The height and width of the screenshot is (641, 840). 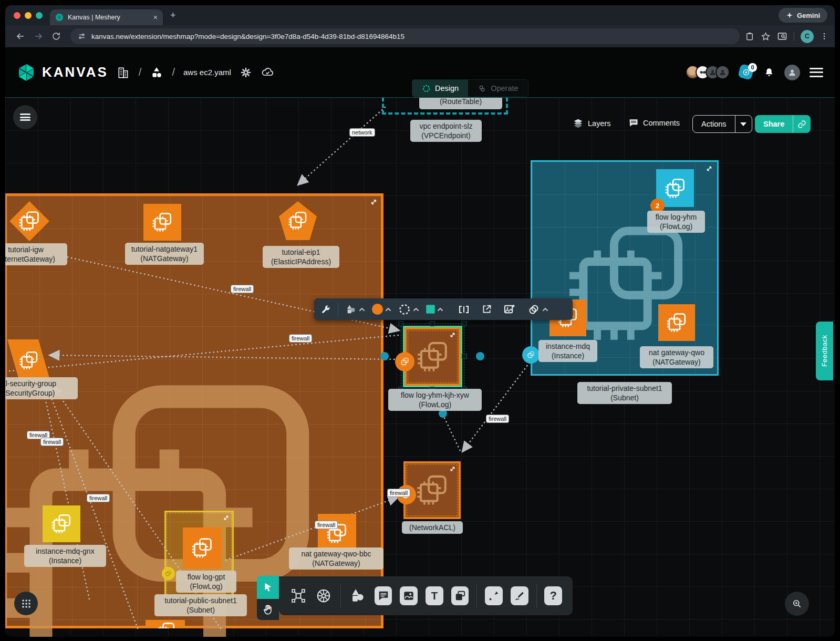 I want to click on node-instance-gnx, so click(x=61, y=524).